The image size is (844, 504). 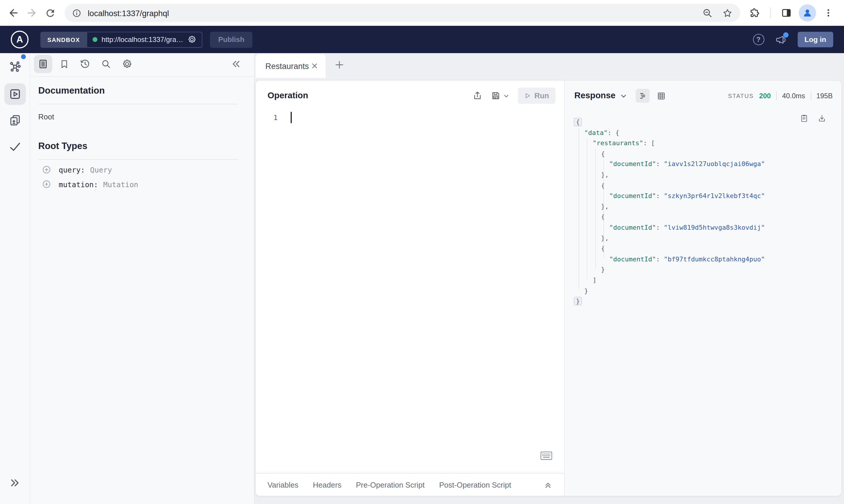 What do you see at coordinates (786, 35) in the screenshot?
I see `notification-dot` at bounding box center [786, 35].